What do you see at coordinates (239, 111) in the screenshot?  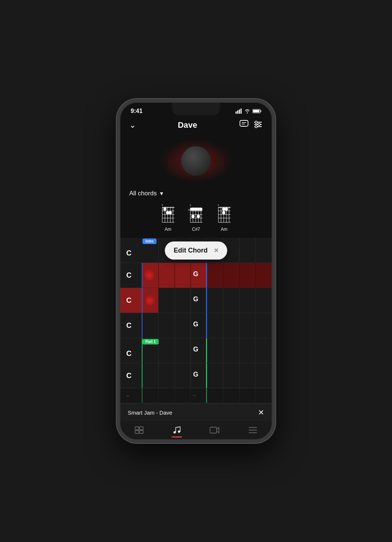 I see `signal-icon` at bounding box center [239, 111].